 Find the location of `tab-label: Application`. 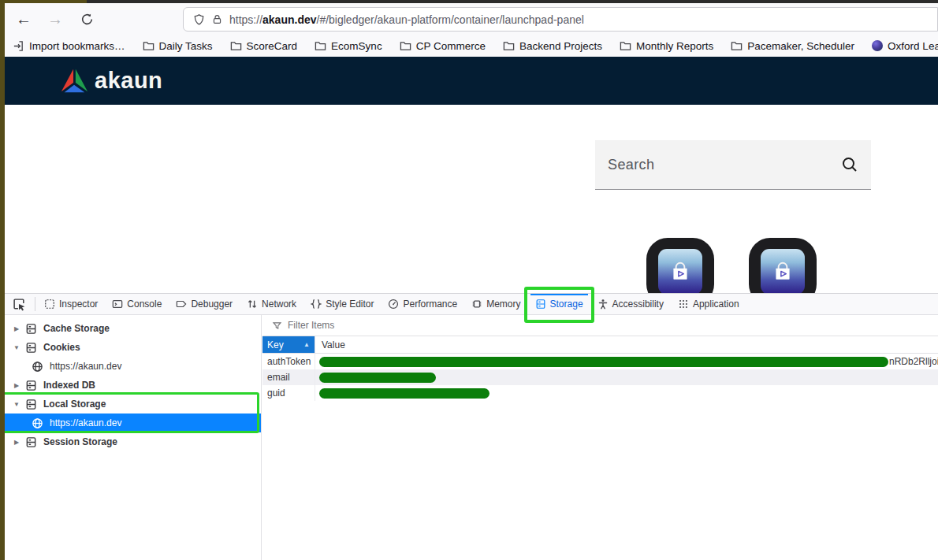

tab-label: Application is located at coordinates (716, 304).